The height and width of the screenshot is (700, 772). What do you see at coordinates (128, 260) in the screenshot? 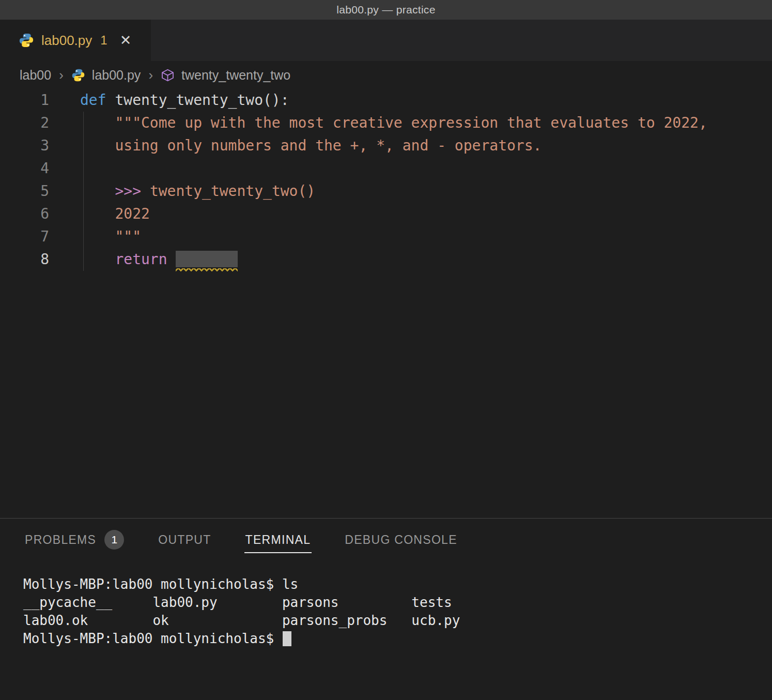
I see `code-token: return` at bounding box center [128, 260].